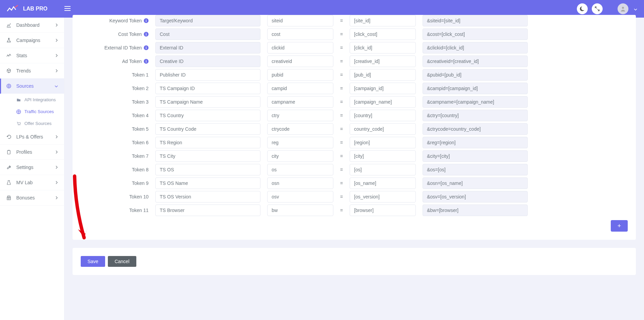 The height and width of the screenshot is (320, 644). What do you see at coordinates (582, 9) in the screenshot?
I see `dark-mode-toggle` at bounding box center [582, 9].